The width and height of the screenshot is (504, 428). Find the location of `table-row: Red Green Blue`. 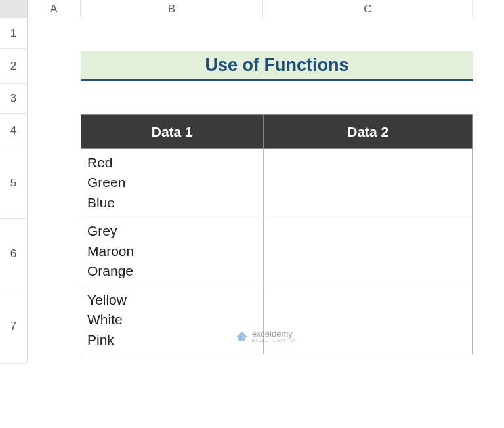

table-row: Red Green Blue is located at coordinates (277, 183).